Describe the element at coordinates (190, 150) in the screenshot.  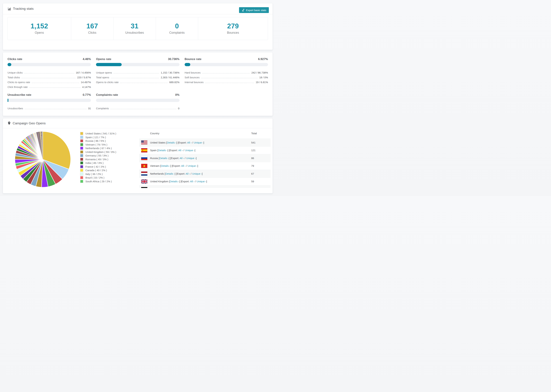
I see `export-unique-link-spain: Unique ›` at that location.